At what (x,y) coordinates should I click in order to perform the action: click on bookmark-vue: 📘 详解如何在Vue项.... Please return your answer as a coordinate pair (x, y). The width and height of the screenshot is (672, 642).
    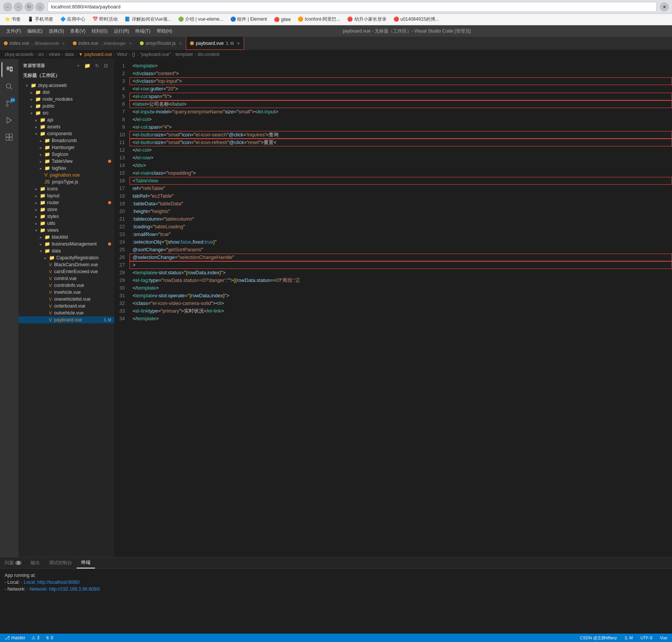
    Looking at the image, I should click on (148, 19).